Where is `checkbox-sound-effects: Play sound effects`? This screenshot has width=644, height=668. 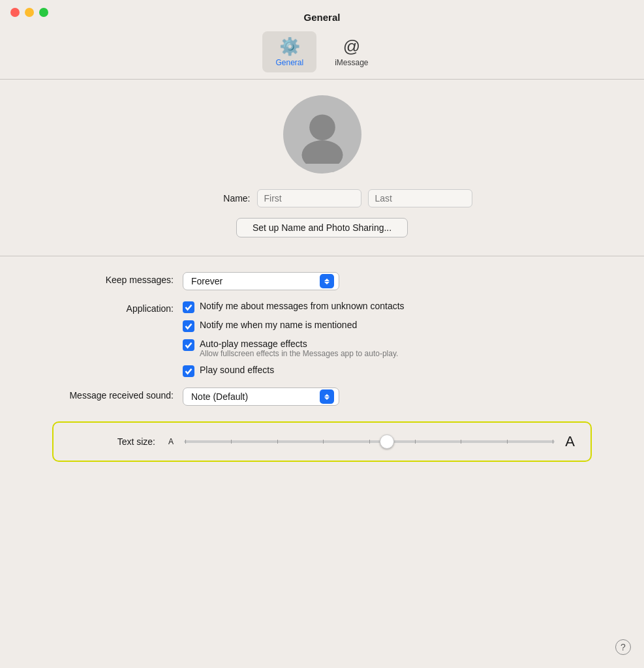
checkbox-sound-effects: Play sound effects is located at coordinates (294, 371).